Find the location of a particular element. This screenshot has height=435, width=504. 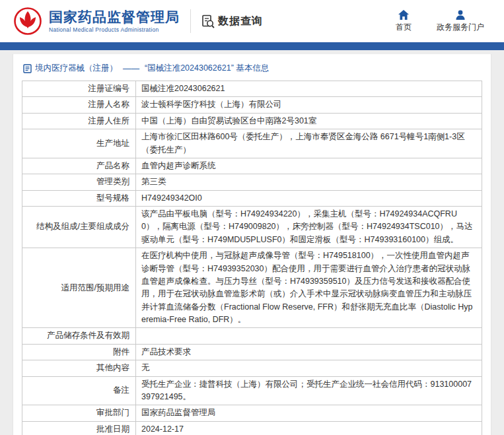

row-label-text: 生产地址 is located at coordinates (113, 143).